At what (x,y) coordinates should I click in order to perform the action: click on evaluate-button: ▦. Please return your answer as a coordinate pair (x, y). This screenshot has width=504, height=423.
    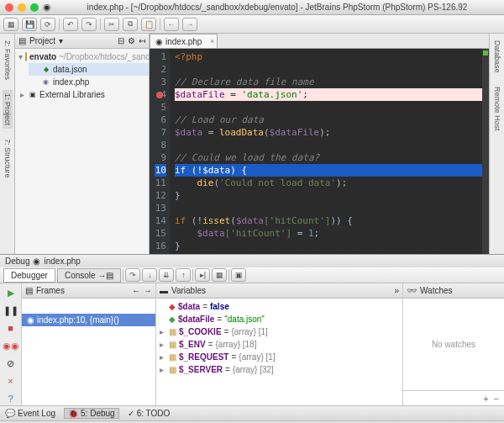
    Looking at the image, I should click on (219, 275).